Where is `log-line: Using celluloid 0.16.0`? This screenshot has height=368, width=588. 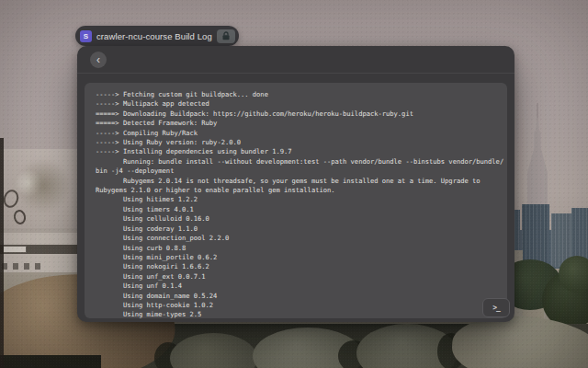 log-line: Using celluloid 0.16.0 is located at coordinates (300, 219).